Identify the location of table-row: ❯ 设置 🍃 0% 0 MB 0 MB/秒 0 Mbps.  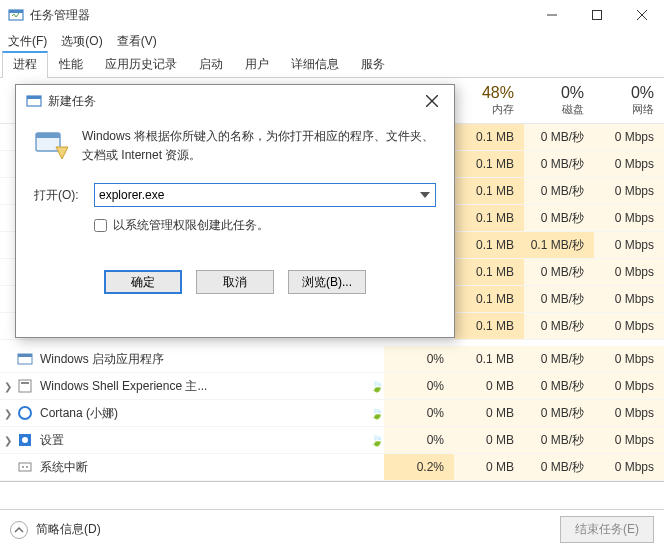
(332, 440).